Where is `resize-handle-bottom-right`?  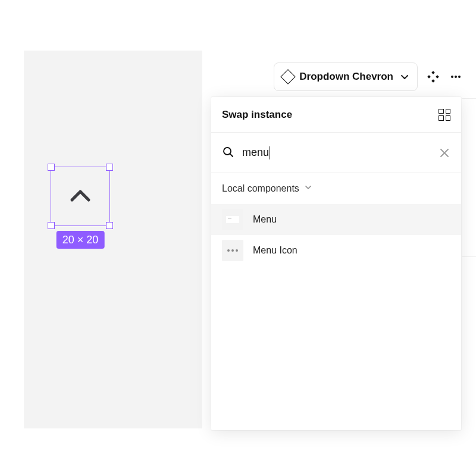 resize-handle-bottom-right is located at coordinates (109, 226).